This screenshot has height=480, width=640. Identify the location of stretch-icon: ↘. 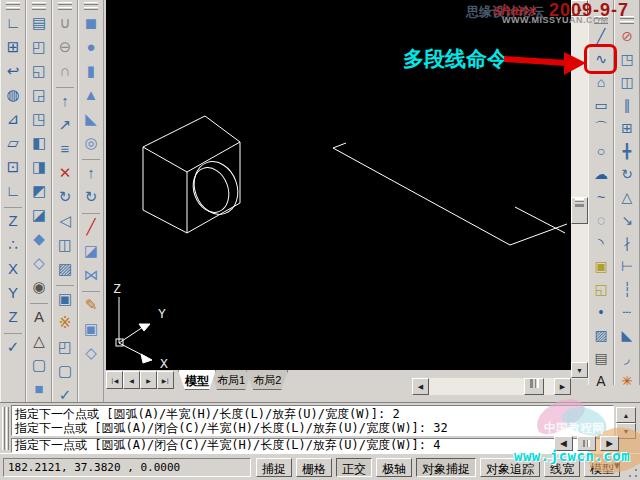
(627, 220).